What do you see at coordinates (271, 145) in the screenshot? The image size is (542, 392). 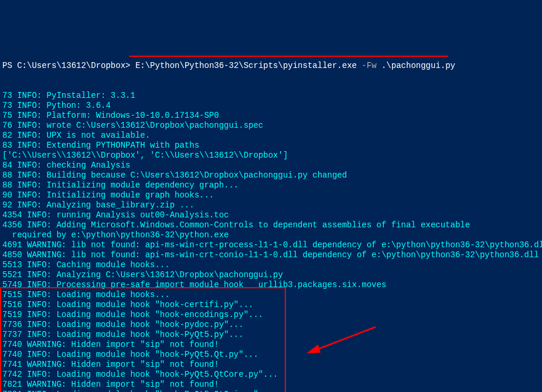 I see `output-line: 83 INFO: Extending PYTHONPATH with paths` at bounding box center [271, 145].